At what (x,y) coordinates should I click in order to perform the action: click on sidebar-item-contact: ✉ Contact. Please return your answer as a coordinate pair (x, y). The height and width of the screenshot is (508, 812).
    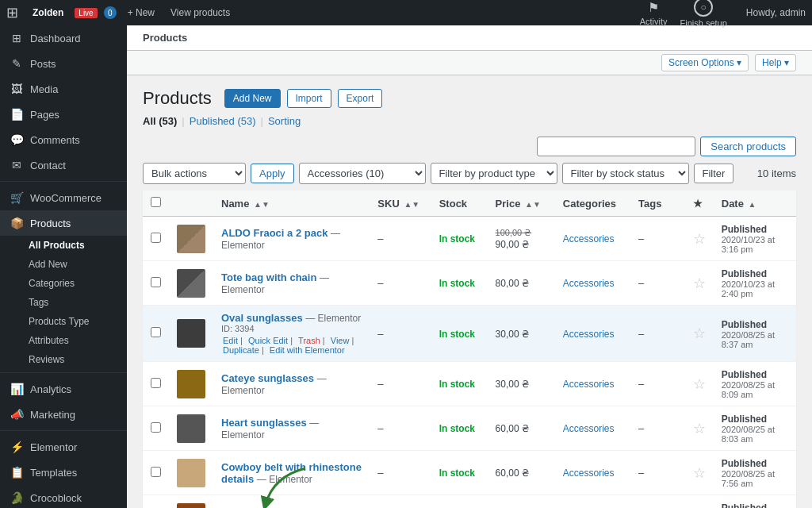
    Looking at the image, I should click on (63, 165).